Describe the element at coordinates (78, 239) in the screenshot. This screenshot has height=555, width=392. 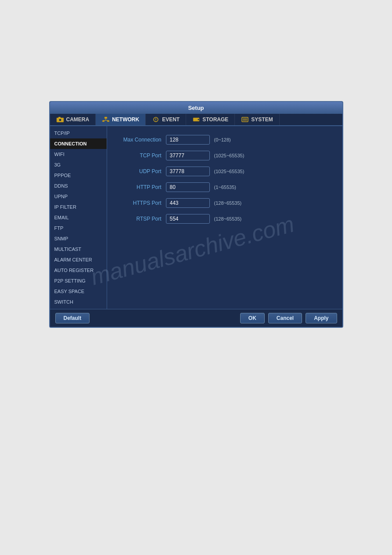
I see `sidebar-item-snmp: SNMP` at that location.